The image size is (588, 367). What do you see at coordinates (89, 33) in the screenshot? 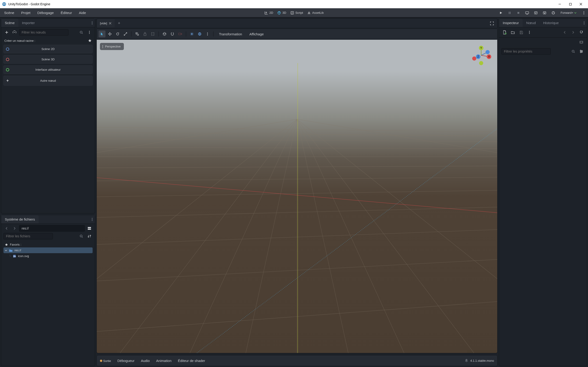
I see `scene-tree-options-icon` at bounding box center [89, 33].